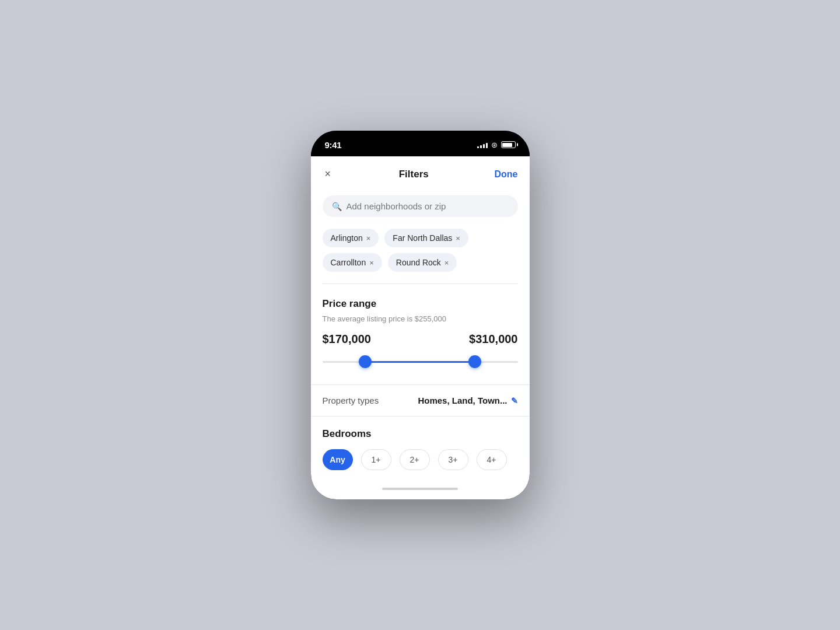  I want to click on tag-far-north-dallas: Far North Dallas ×, so click(426, 238).